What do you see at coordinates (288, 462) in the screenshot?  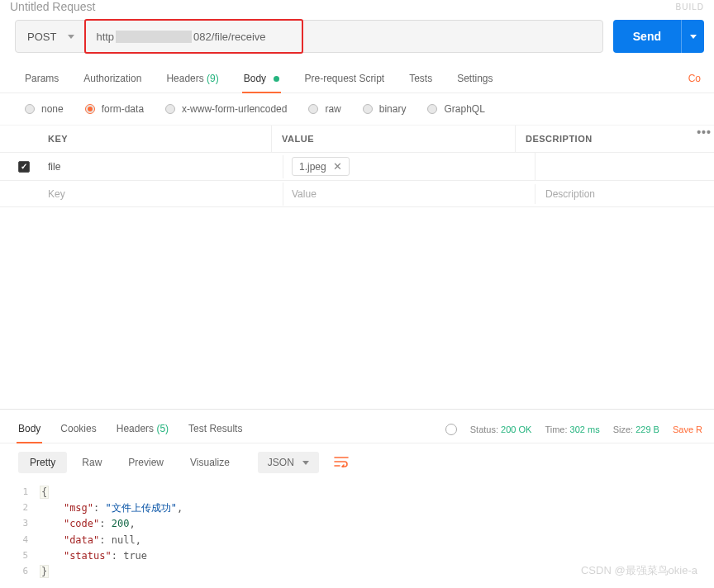 I see `format-select: JSON` at bounding box center [288, 462].